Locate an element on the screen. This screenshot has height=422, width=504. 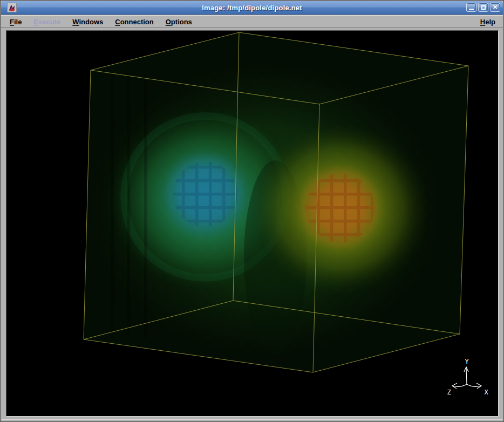
app-icon is located at coordinates (12, 8).